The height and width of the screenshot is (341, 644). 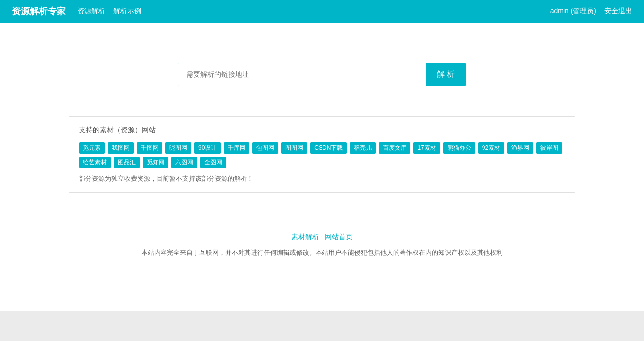 What do you see at coordinates (95, 163) in the screenshot?
I see `site-tag: 绘艺素材` at bounding box center [95, 163].